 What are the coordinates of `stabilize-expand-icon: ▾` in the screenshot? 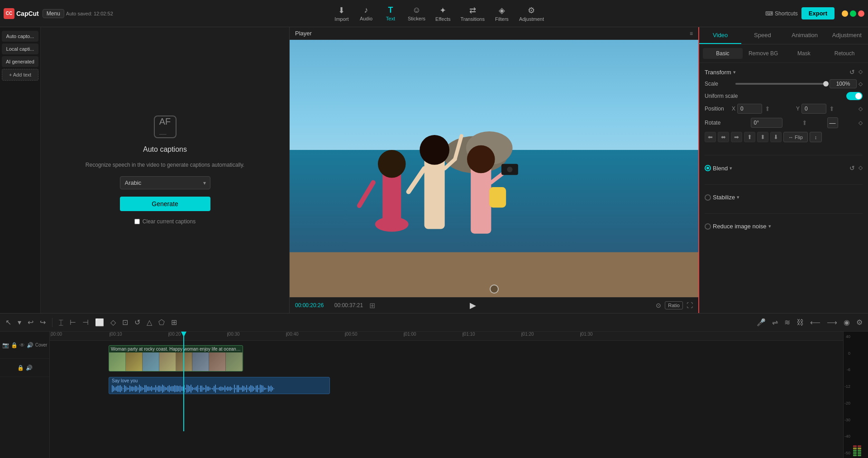 It's located at (738, 198).